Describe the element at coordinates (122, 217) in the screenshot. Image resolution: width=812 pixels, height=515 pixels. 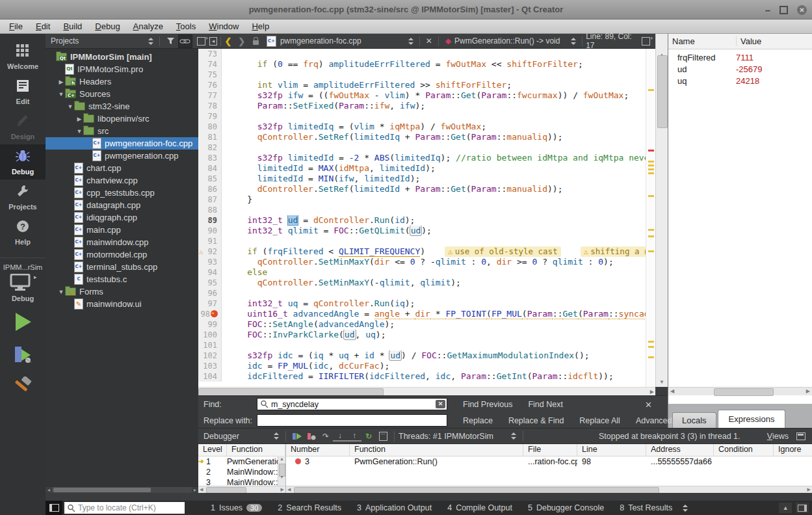
I see `tree-item: C+idiqgraph.cpp` at that location.